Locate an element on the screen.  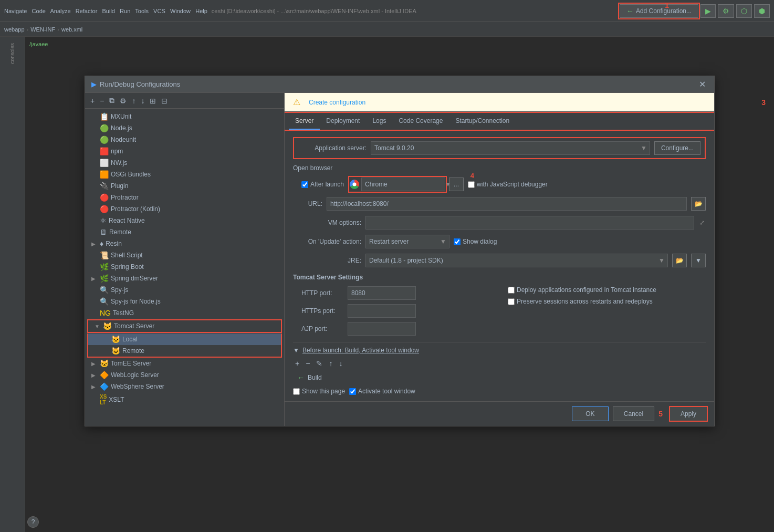
move-up-tool-btn: ↑ is located at coordinates (133, 101).